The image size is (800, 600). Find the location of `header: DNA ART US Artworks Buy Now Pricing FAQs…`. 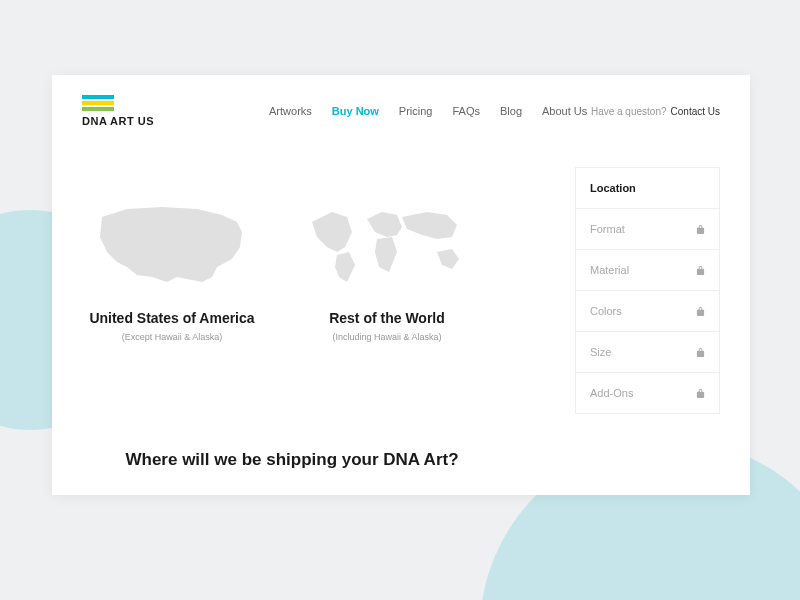

header: DNA ART US Artworks Buy Now Pricing FAQs… is located at coordinates (401, 111).